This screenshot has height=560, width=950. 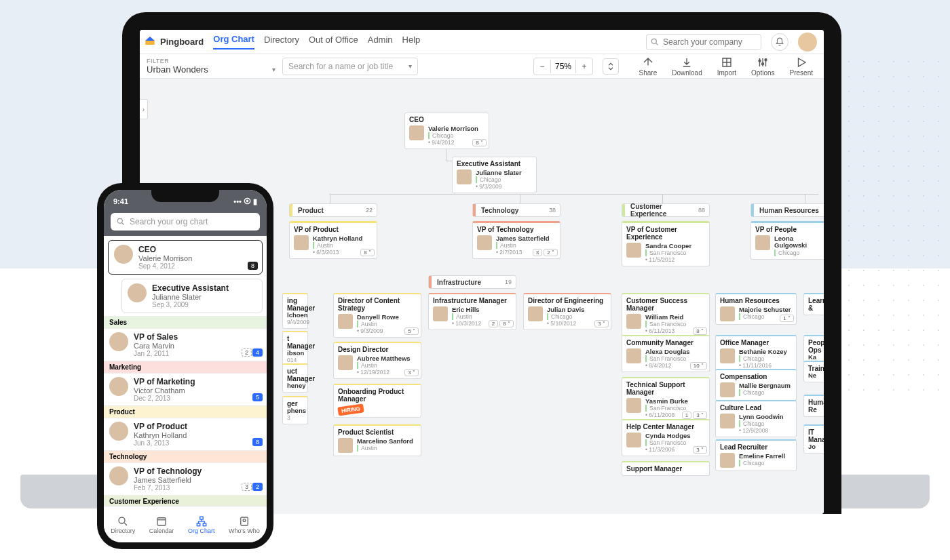 What do you see at coordinates (704, 42) in the screenshot?
I see `global-search` at bounding box center [704, 42].